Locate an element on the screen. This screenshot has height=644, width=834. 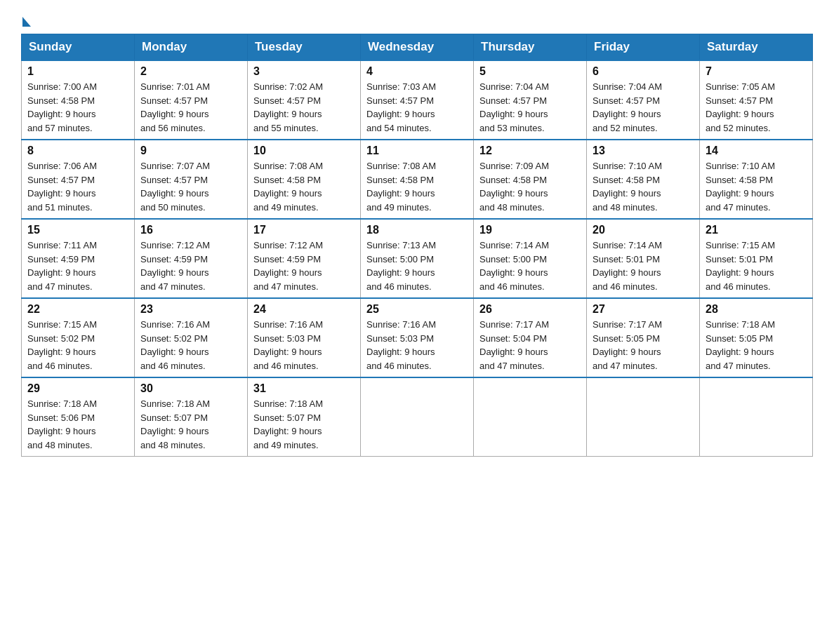
header-wednesday: Wednesday is located at coordinates (417, 48).